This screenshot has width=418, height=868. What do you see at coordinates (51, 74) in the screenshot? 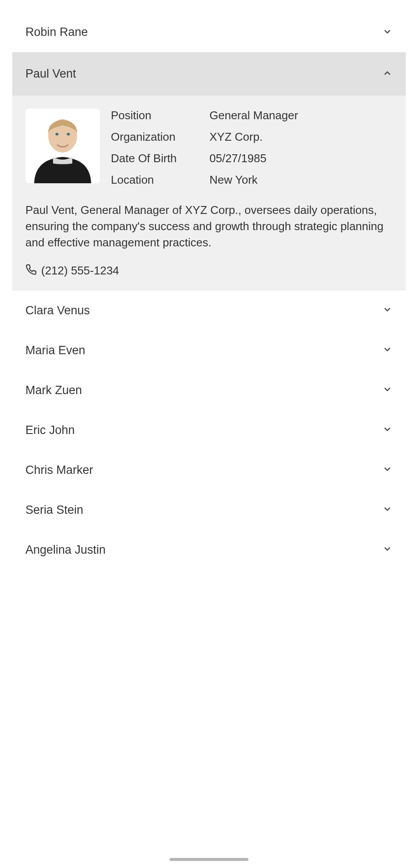
I see `accordion-title: Paul Vent` at bounding box center [51, 74].